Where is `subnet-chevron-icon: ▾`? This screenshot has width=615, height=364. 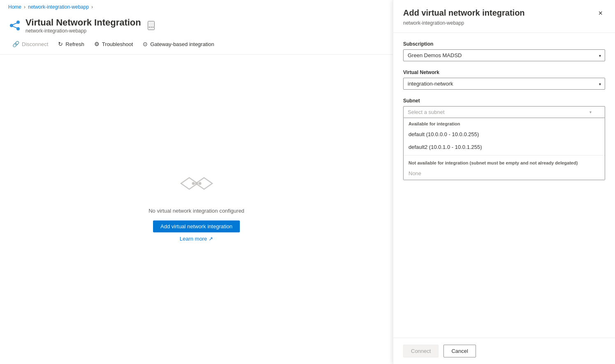
subnet-chevron-icon: ▾ is located at coordinates (591, 112).